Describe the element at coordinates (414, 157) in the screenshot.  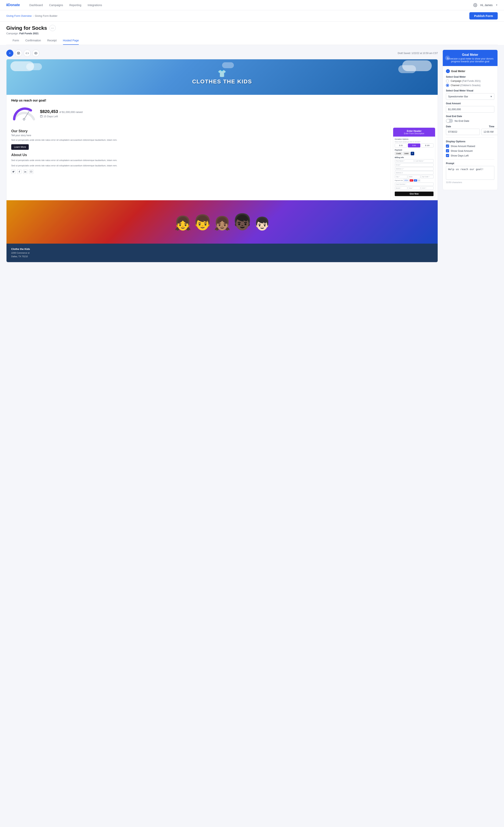
I see `billing-label: Billing Info` at that location.